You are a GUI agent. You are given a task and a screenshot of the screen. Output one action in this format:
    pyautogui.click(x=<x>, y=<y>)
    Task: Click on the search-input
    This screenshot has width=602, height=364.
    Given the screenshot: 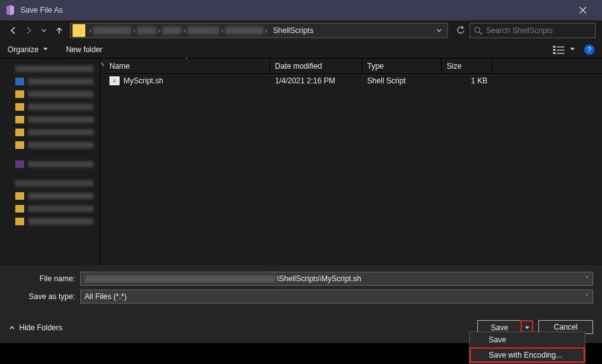 What is the action you would take?
    pyautogui.click(x=538, y=31)
    